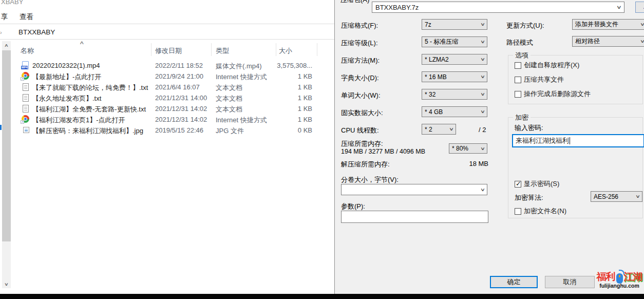  What do you see at coordinates (355, 2) in the screenshot?
I see `archive-label: 压缩包(A)` at bounding box center [355, 2].